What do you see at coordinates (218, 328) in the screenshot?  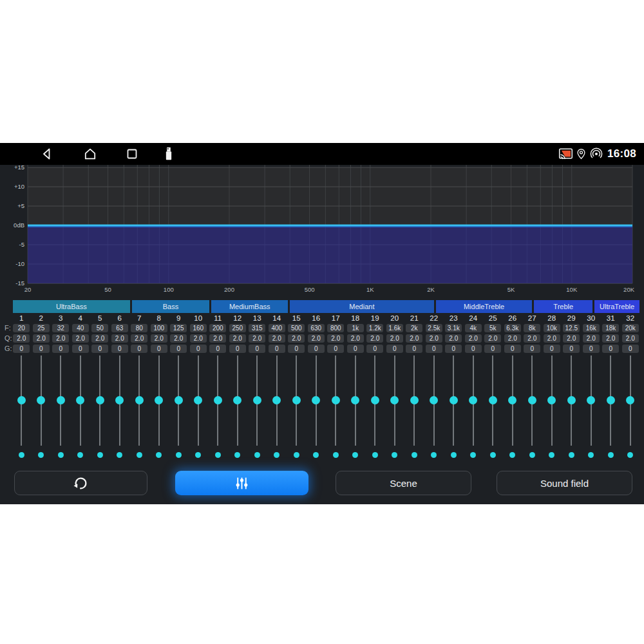 I see `freq-value: 200` at bounding box center [218, 328].